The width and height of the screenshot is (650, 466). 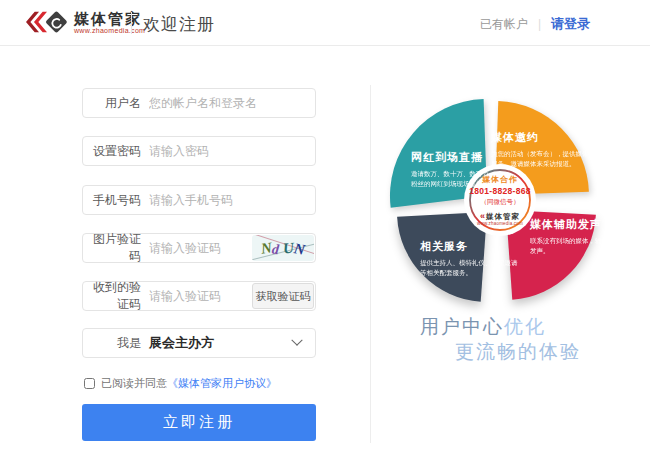 I want to click on tagline-line2: 更流畅的体验, so click(x=518, y=352).